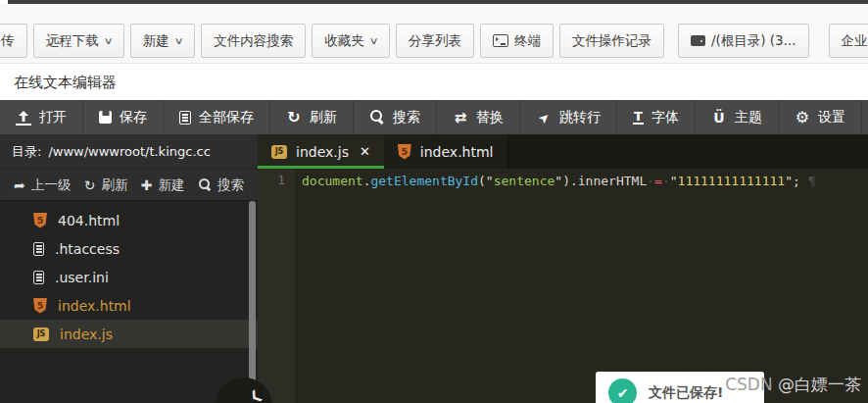 The image size is (868, 403). Describe the element at coordinates (517, 41) in the screenshot. I see `toolbar-button-terminal: 终端` at that location.